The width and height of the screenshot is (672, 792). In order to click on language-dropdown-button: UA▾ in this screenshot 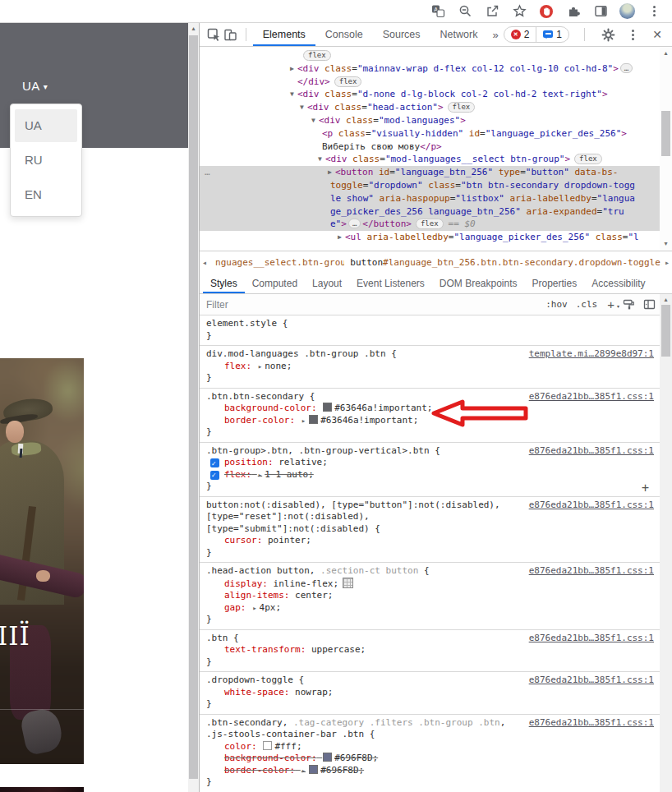, I will do `click(35, 85)`.